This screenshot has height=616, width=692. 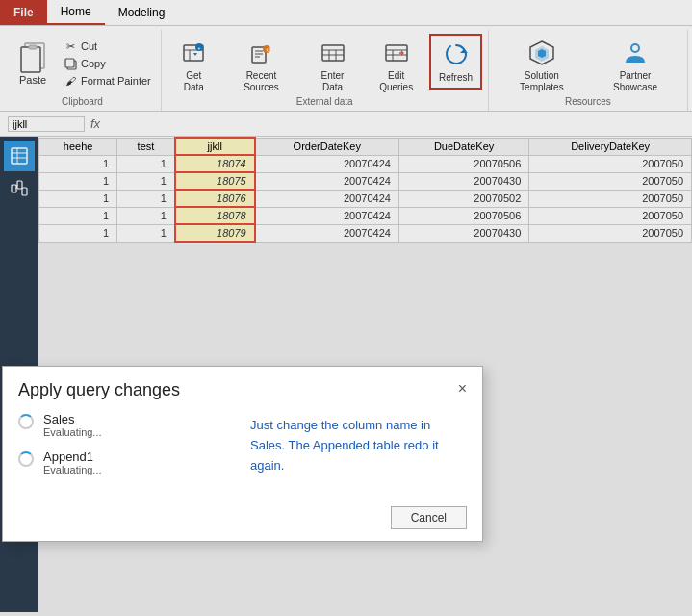 I want to click on dialog-header: Apply query changes ×, so click(x=243, y=385).